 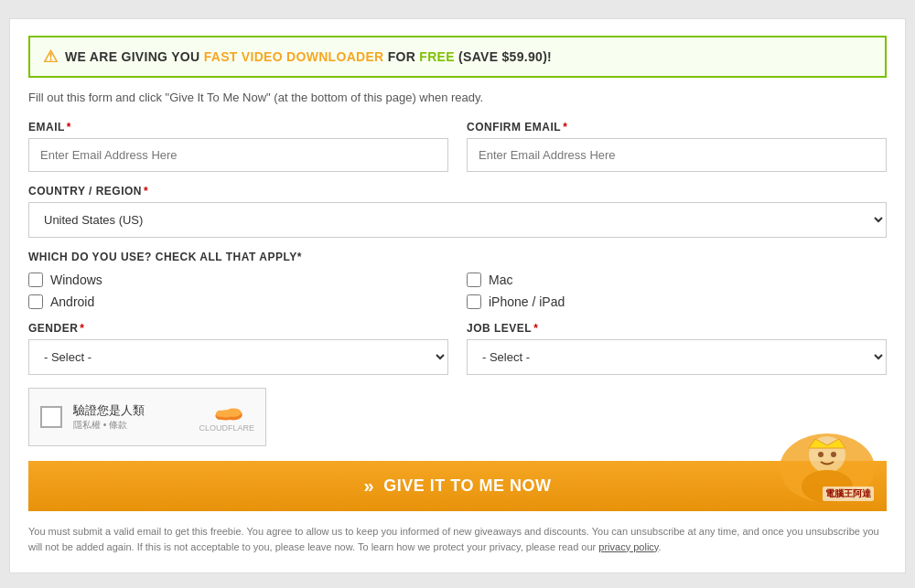 What do you see at coordinates (458, 97) in the screenshot?
I see `form-subtitle: Fill out this form and click "Give It To…` at bounding box center [458, 97].